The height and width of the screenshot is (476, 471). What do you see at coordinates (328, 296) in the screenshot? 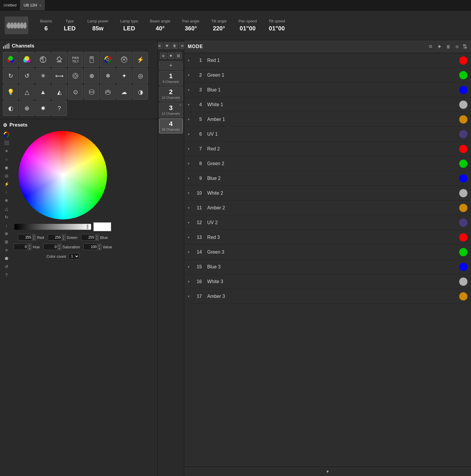
I see `channel-row-17: ▾ 17 Amber 3` at bounding box center [328, 296].